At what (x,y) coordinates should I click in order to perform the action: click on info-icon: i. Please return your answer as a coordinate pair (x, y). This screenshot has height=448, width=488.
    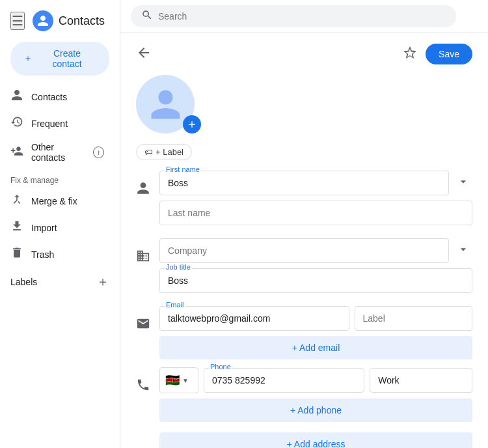
    Looking at the image, I should click on (99, 152).